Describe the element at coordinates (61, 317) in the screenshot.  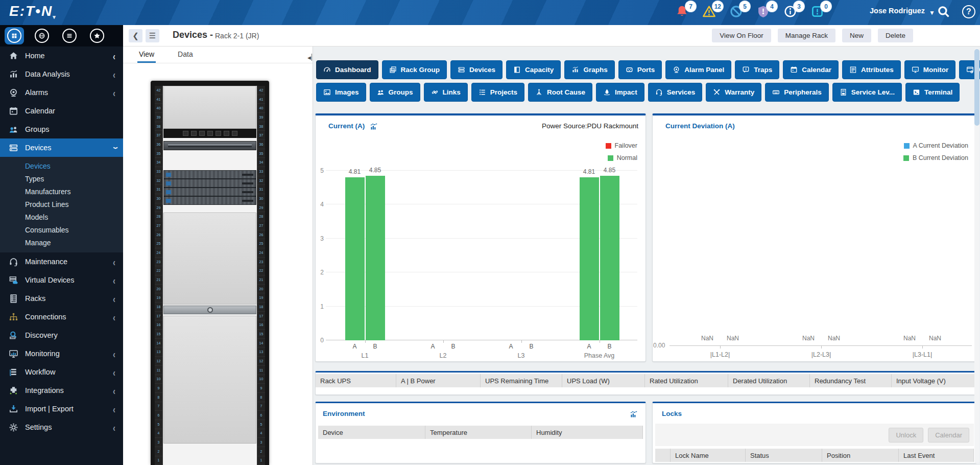
I see `sidebar-item-connections: Connections‹` at that location.